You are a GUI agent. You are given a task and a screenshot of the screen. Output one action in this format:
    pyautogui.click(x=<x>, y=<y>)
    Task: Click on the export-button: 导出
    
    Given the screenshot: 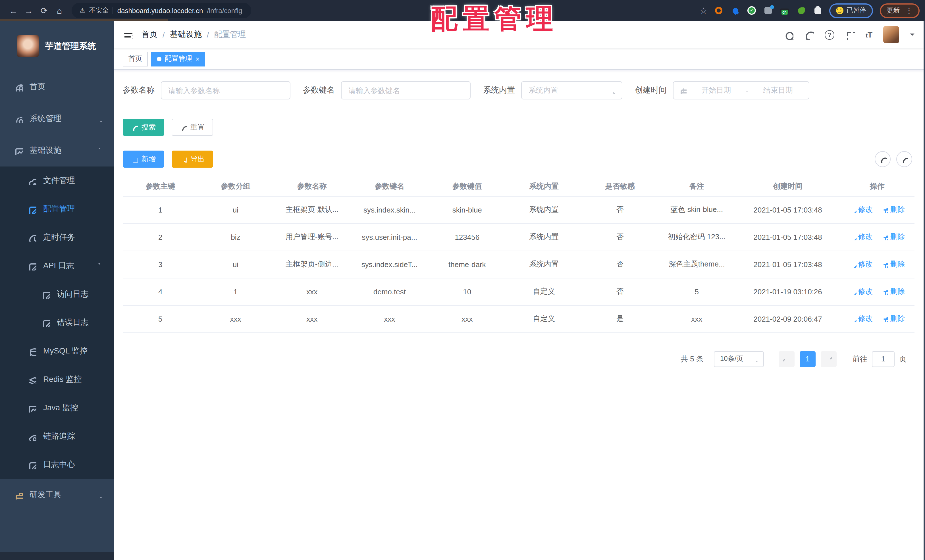 What is the action you would take?
    pyautogui.click(x=192, y=159)
    